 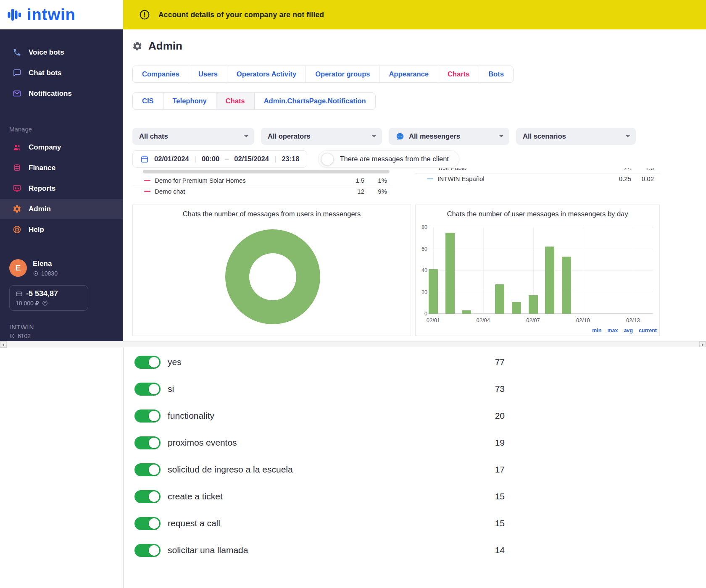 I want to click on toggle-label: yes, so click(x=175, y=362).